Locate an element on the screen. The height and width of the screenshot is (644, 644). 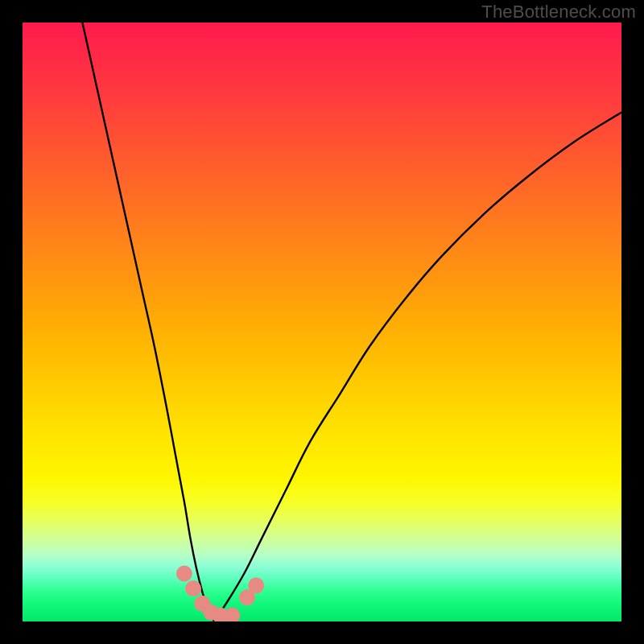
watermark-text: TheBottleneck.com is located at coordinates (559, 12).